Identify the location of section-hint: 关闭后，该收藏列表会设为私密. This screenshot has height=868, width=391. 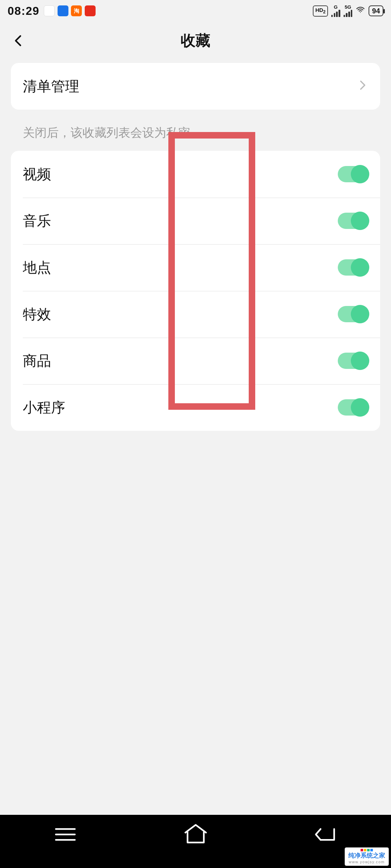
(196, 130).